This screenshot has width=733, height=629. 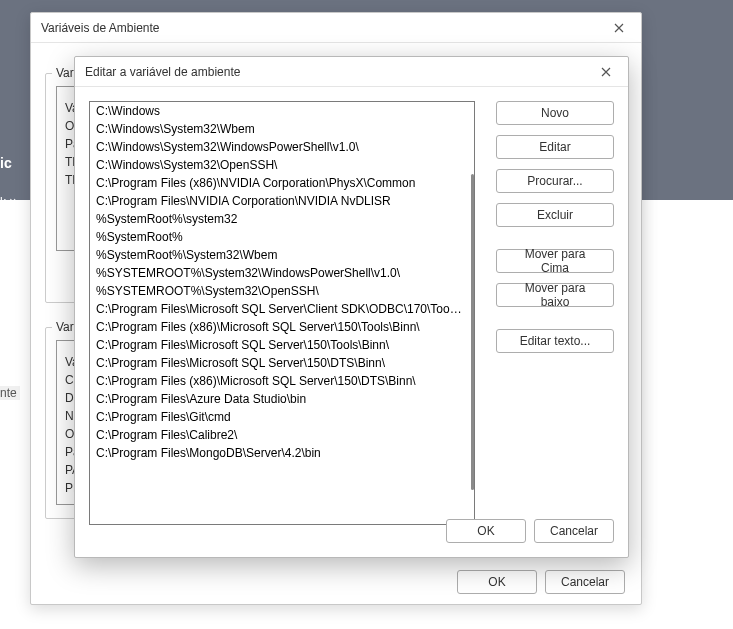 What do you see at coordinates (279, 309) in the screenshot?
I see `path-item: C:\Program Files\Microsoft SQL Server\Cl…` at bounding box center [279, 309].